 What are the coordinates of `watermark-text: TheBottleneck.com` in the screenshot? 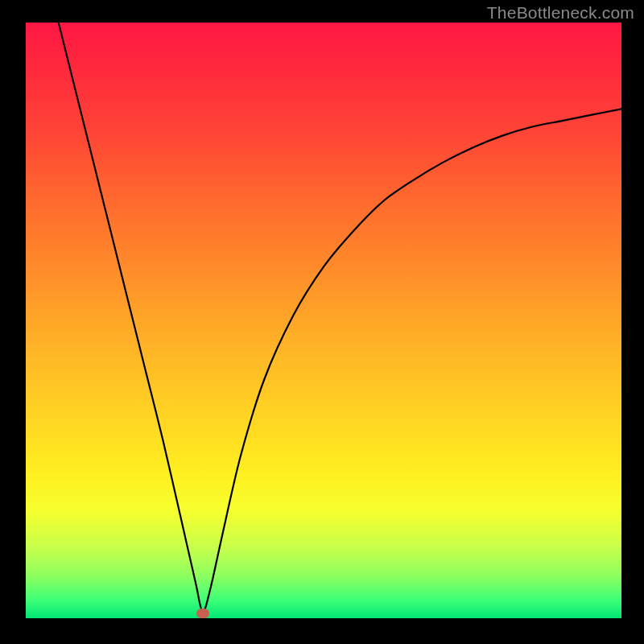 It's located at (560, 13).